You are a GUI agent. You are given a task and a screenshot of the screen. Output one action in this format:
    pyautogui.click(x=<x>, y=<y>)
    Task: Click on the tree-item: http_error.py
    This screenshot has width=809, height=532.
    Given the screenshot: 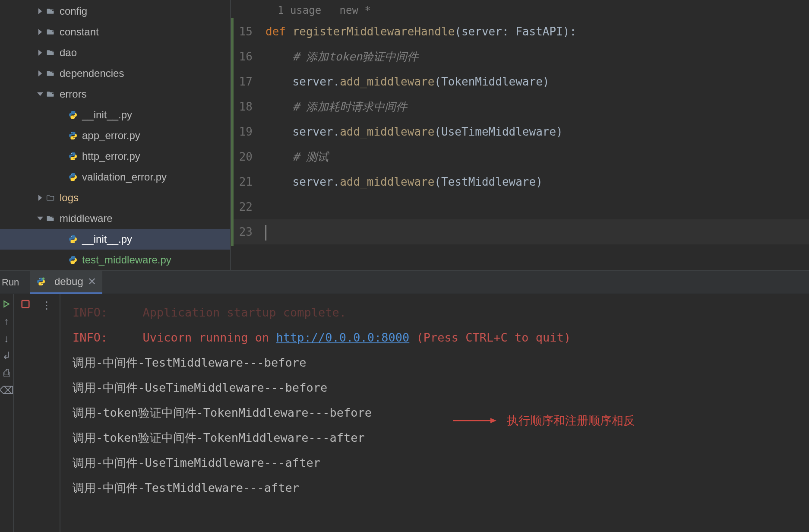 What is the action you would take?
    pyautogui.click(x=115, y=156)
    